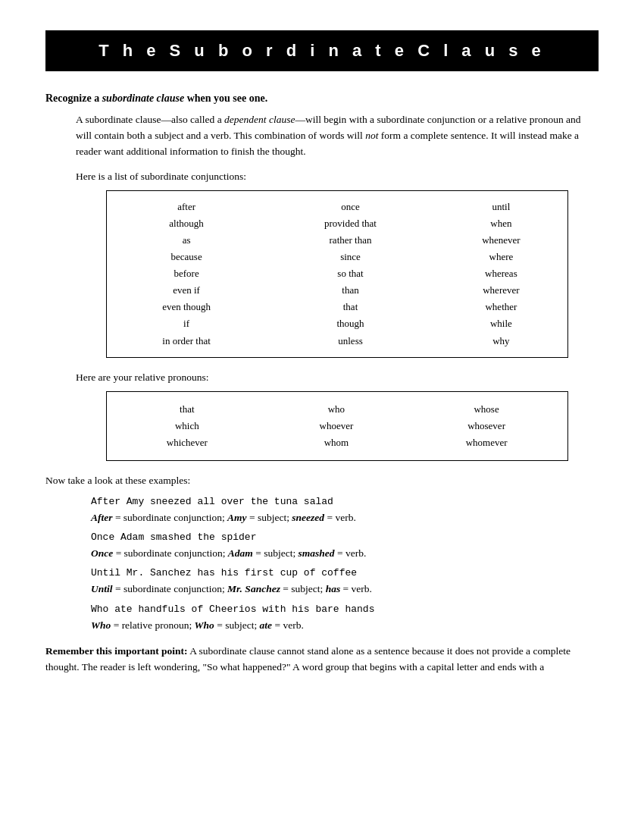 This screenshot has height=834, width=644. I want to click on example-block-2: Once Adam smashed the spider Once = subo…, so click(345, 546).